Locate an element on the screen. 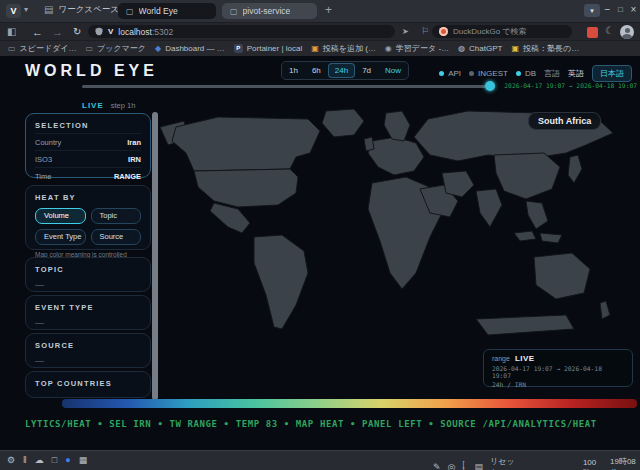  workspace-selector: ▤ ワークスペース ▾ is located at coordinates (86, 10).